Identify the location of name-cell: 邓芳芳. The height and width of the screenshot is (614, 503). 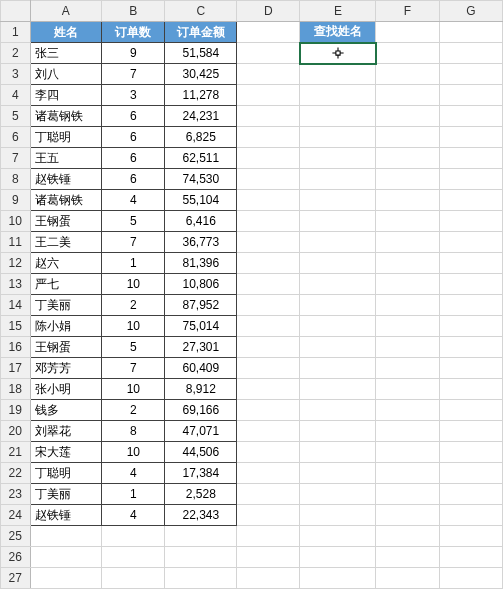
(66, 368).